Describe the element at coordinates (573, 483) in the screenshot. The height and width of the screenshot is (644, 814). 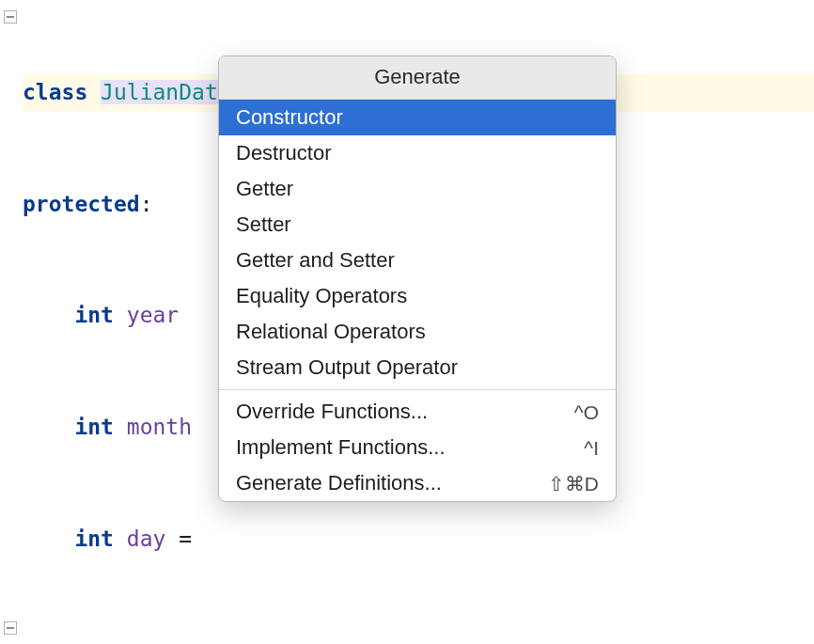
I see `menu-item-shortcut: ⇧⌘D` at that location.